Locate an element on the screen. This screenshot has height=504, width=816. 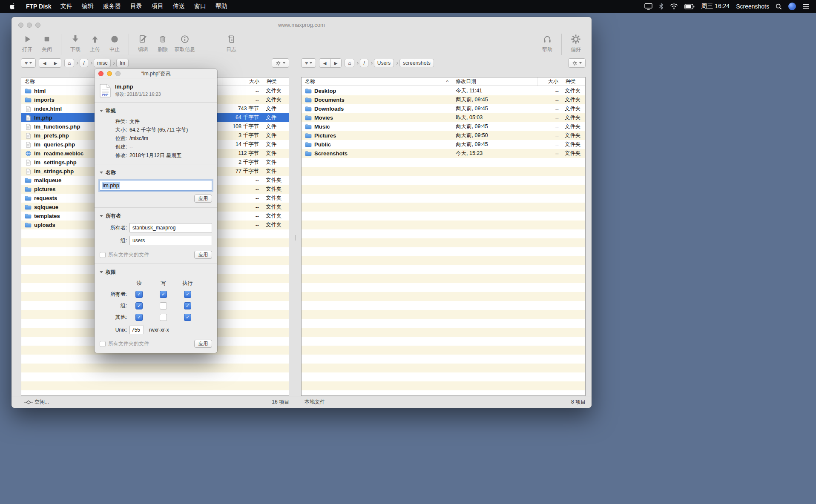
path-crumb: lm is located at coordinates (123, 63).